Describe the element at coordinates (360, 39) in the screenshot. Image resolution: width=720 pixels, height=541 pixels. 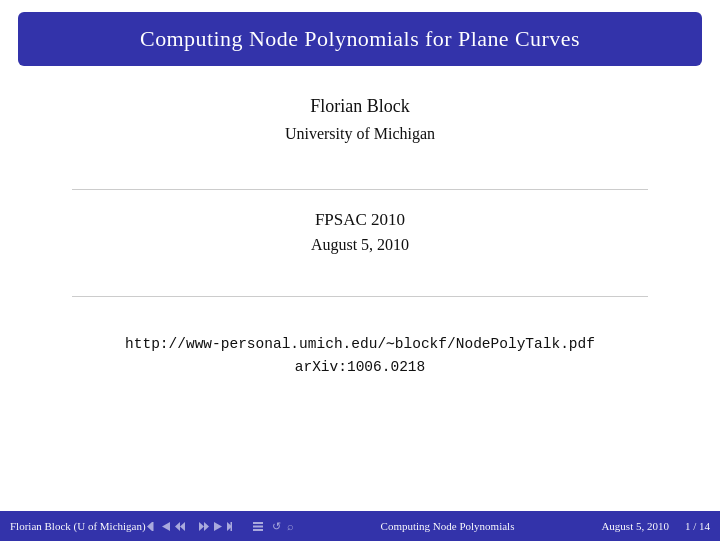
I see `slide-title: Computing Node Polynomials for Plane Cur…` at that location.